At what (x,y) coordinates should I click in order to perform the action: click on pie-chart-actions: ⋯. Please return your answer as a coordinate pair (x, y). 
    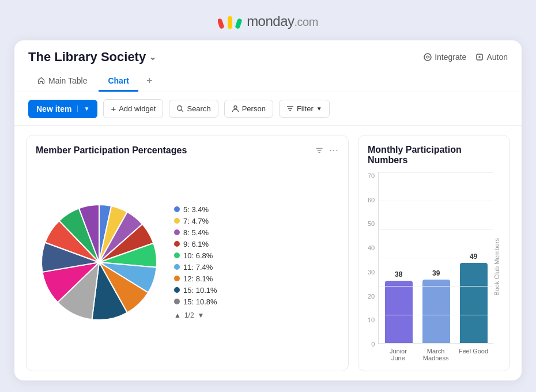
    Looking at the image, I should click on (327, 150).